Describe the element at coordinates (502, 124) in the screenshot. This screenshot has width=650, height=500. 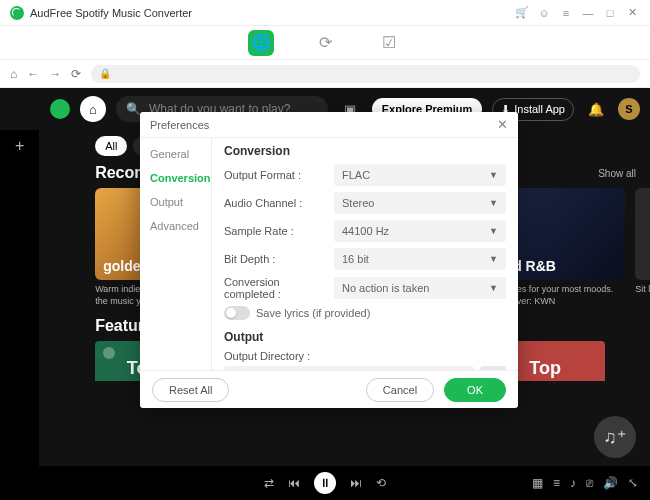
I see `close-icon: ✕` at that location.